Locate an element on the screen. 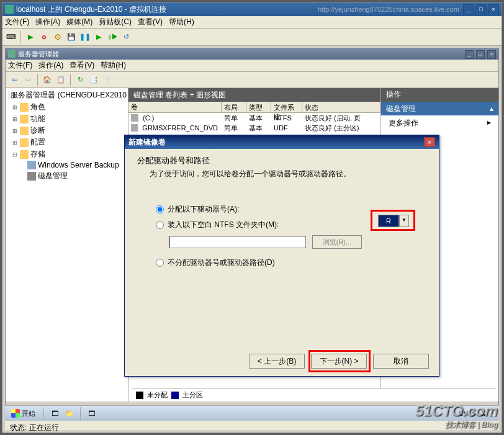 The image size is (504, 435). refresh-icon: ↻ is located at coordinates (80, 80).